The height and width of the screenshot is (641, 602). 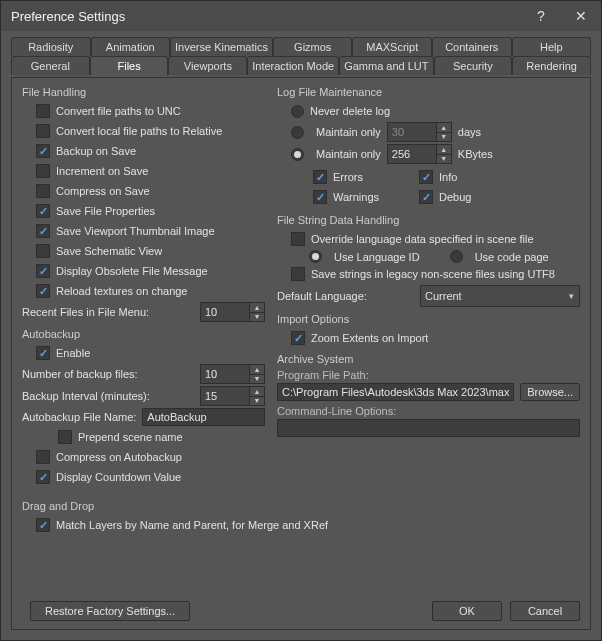 What do you see at coordinates (43, 131) in the screenshot?
I see `convert-rel-checkbox` at bounding box center [43, 131].